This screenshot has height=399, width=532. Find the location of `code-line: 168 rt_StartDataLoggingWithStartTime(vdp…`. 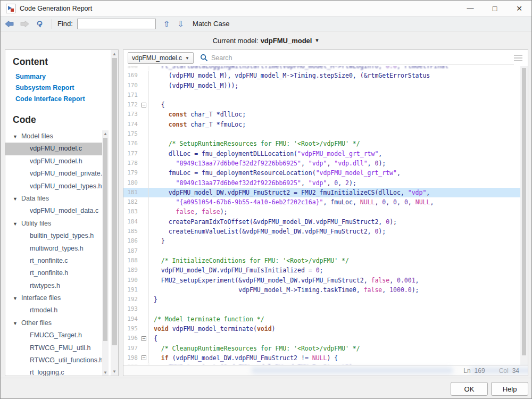

code-line: 168 rt_StartDataLoggingWithStartTime(vdp… is located at coordinates (322, 68).